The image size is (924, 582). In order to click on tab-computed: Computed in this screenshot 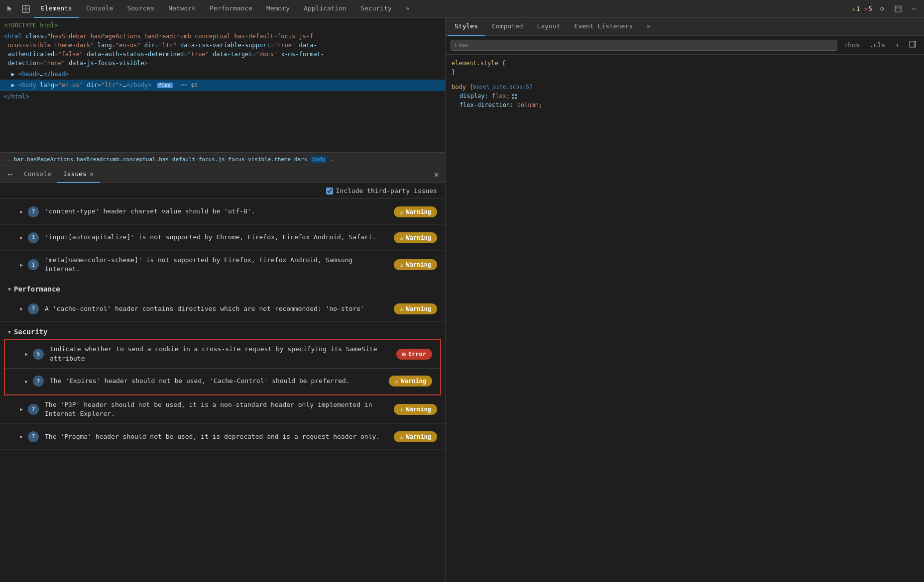, I will do `click(508, 27)`.